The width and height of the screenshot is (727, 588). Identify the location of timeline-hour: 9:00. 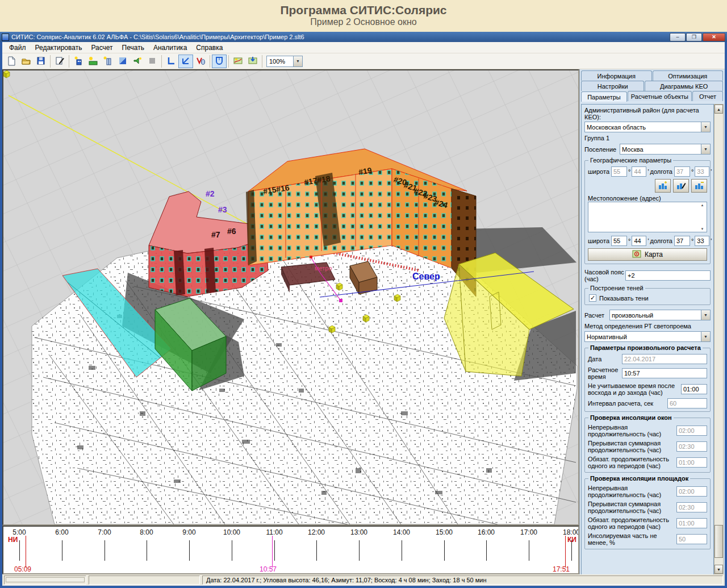
(189, 532).